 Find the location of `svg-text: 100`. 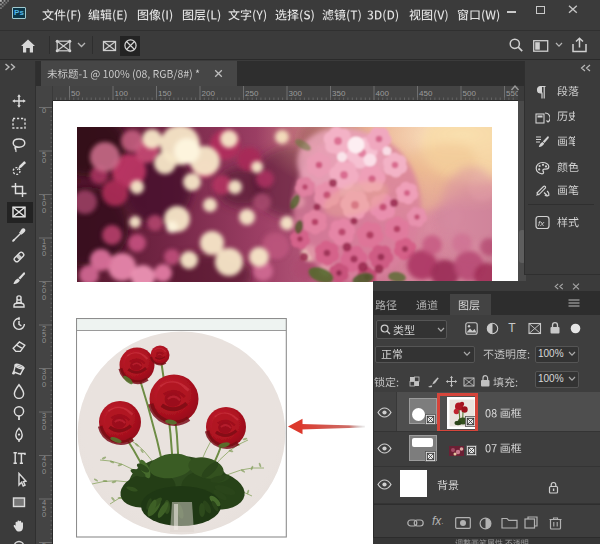

svg-text: 100 is located at coordinates (122, 94).